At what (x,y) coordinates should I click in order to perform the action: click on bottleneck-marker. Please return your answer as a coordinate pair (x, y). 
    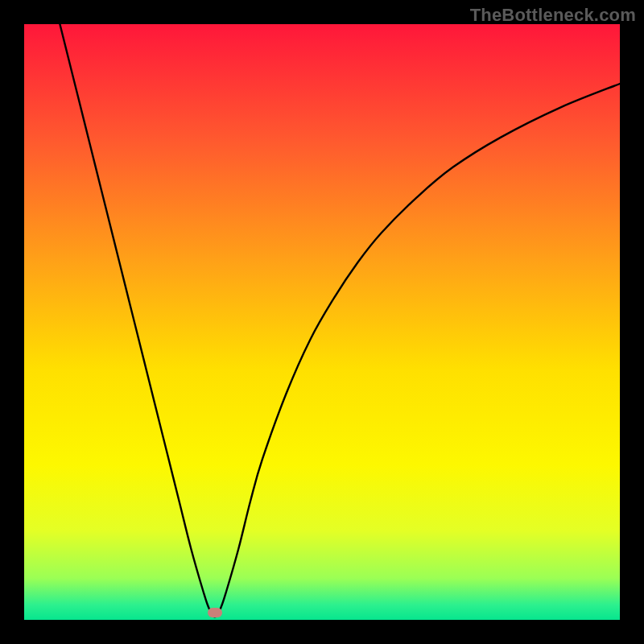
    Looking at the image, I should click on (215, 613).